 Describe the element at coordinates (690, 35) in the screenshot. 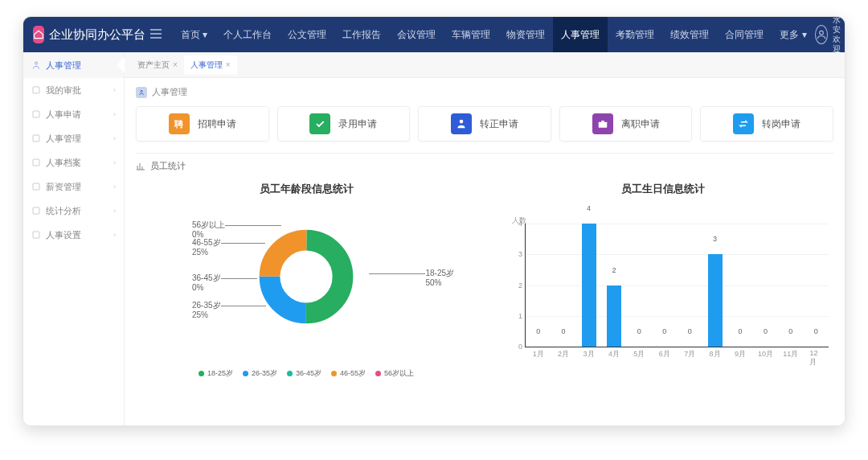

I see `nav-item: 绩效管理` at that location.